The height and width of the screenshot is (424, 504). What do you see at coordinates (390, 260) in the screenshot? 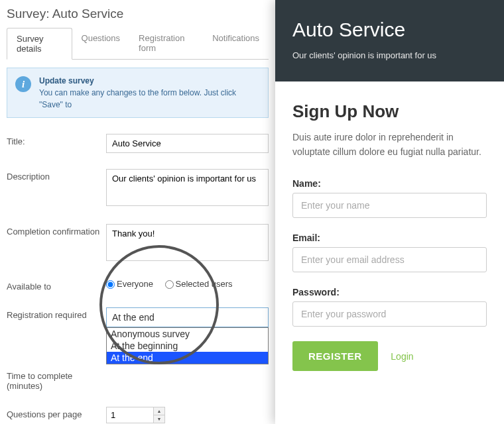
I see `email-input` at bounding box center [390, 260].